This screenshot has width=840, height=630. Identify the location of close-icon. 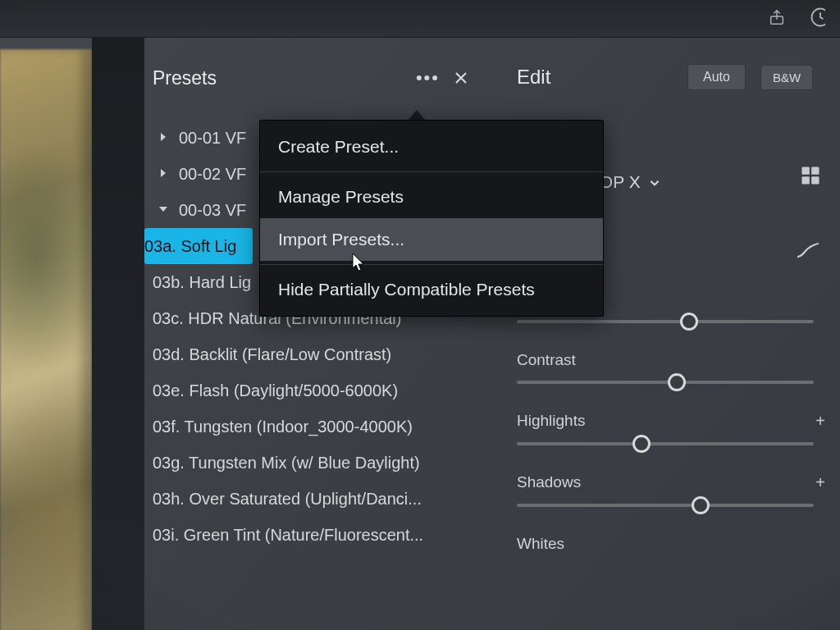
(461, 78).